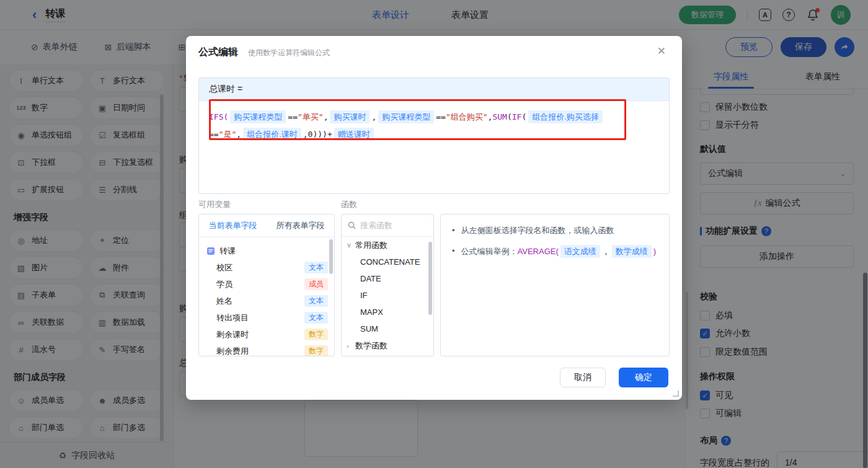  I want to click on tab-current-form-fields: 当前表单字段, so click(233, 226).